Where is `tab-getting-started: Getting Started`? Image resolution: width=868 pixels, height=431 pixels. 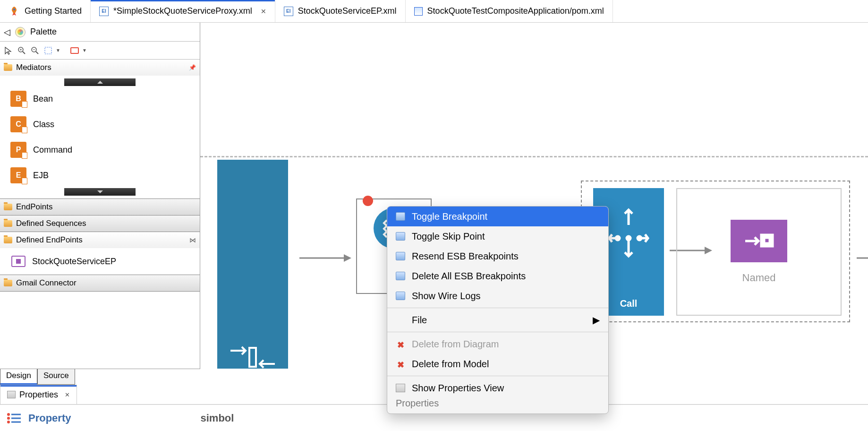 tab-getting-started: Getting Started is located at coordinates (45, 11).